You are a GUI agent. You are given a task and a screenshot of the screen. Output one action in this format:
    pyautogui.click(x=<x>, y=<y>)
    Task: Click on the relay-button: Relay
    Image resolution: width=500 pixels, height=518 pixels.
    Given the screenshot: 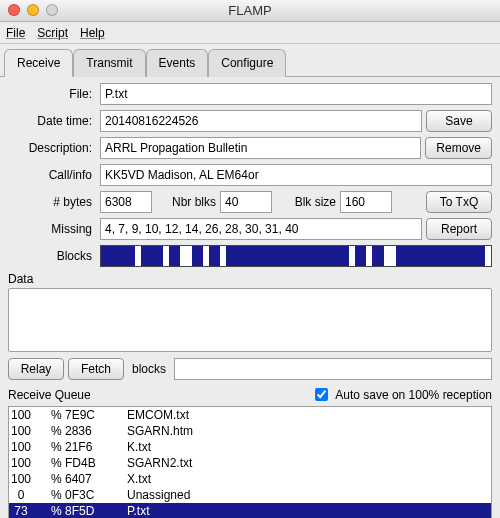 What is the action you would take?
    pyautogui.click(x=36, y=369)
    